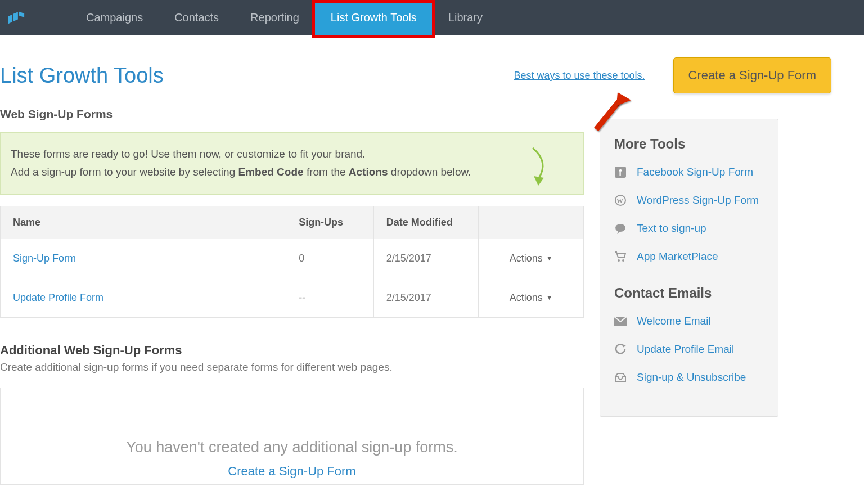  Describe the element at coordinates (292, 367) in the screenshot. I see `additional-forms-sub: Create additional sign-up forms if you n…` at that location.